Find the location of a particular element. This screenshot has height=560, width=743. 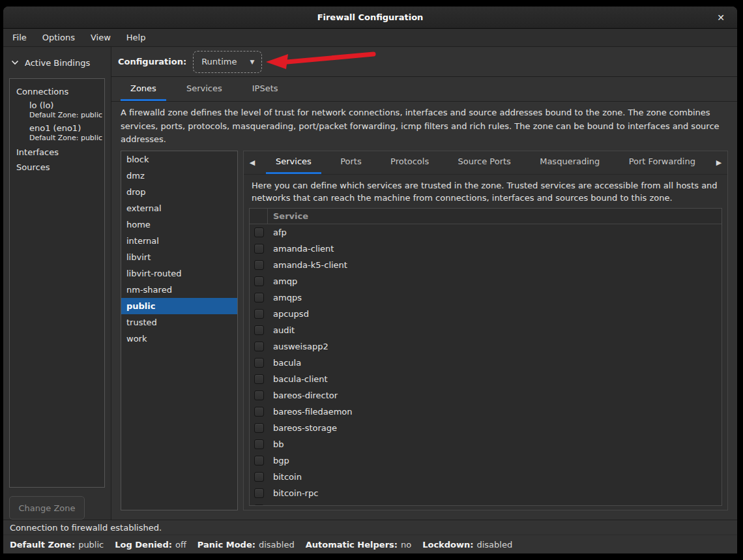

window-title: Firewall Configuration is located at coordinates (370, 17).